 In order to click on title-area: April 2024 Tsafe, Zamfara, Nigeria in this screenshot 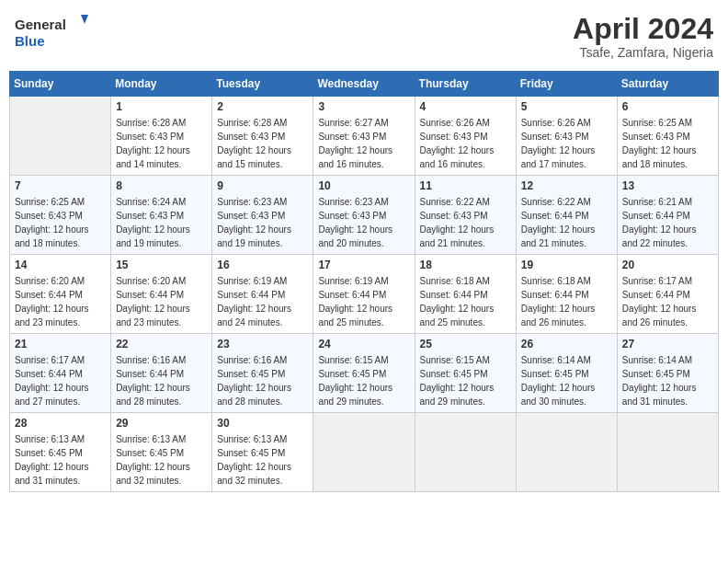, I will do `click(643, 37)`.